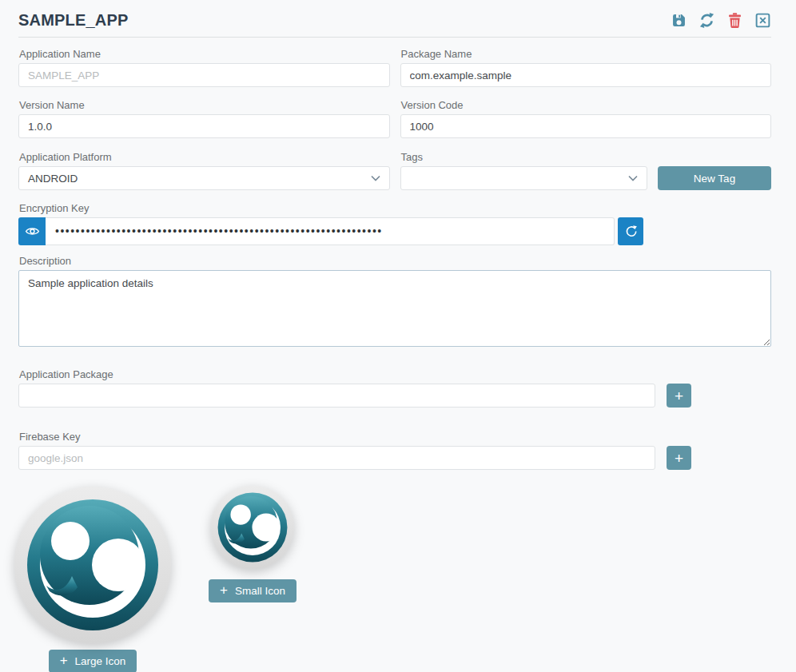 The height and width of the screenshot is (672, 796). Describe the element at coordinates (205, 54) in the screenshot. I see `application-name-label: Application Name` at that location.